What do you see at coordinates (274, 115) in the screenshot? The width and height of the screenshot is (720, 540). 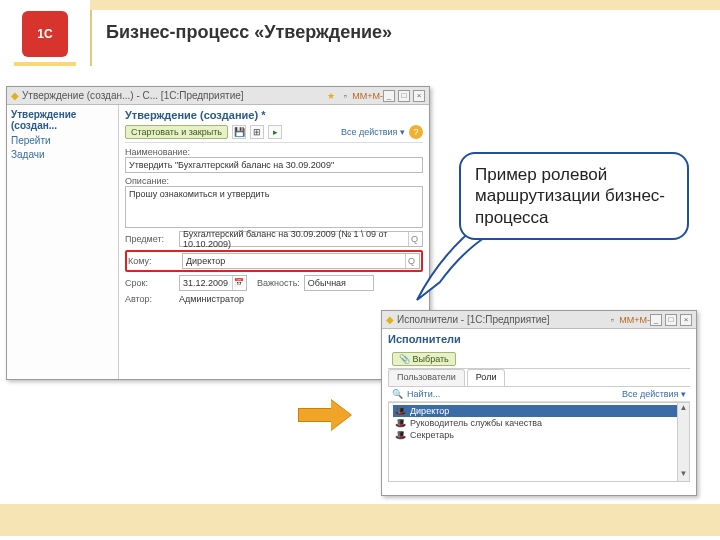 I see `form-title: Утверждение (создание) *` at bounding box center [274, 115].